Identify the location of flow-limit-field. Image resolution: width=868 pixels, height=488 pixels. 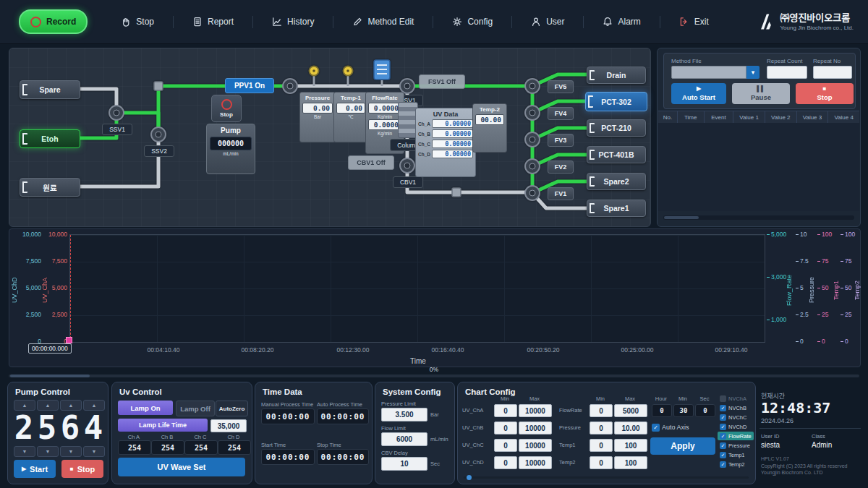
(404, 440).